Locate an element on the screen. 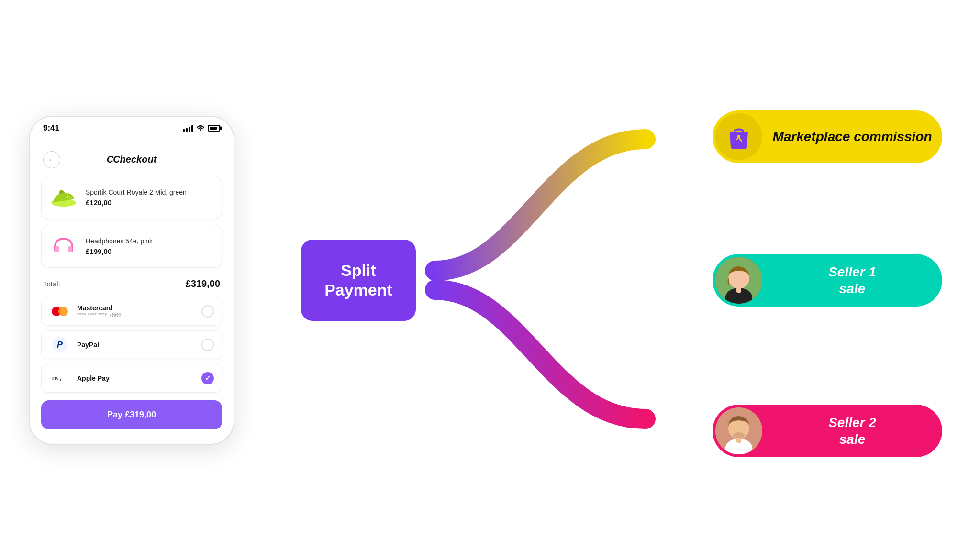 This screenshot has width=980, height=560. status-time: 9:41 is located at coordinates (51, 128).